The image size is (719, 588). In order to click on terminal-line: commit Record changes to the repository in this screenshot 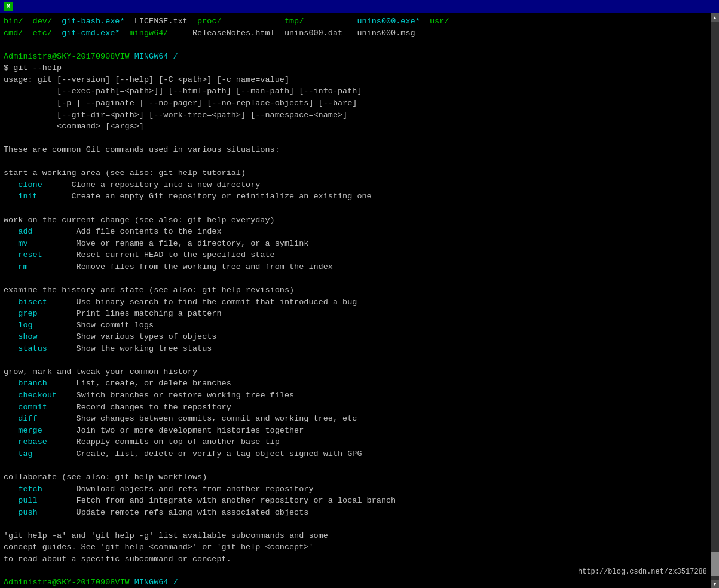, I will do `click(360, 408)`.